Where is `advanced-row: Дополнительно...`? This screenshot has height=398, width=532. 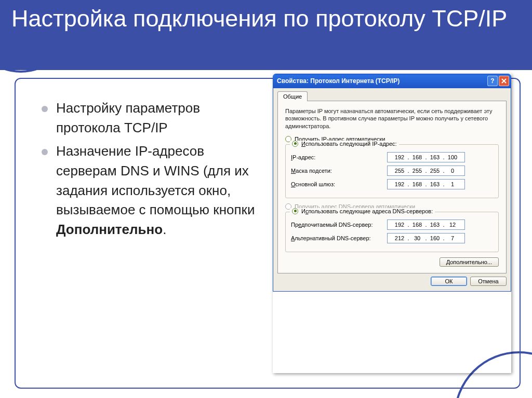
advanced-row: Дополнительно... is located at coordinates (392, 262).